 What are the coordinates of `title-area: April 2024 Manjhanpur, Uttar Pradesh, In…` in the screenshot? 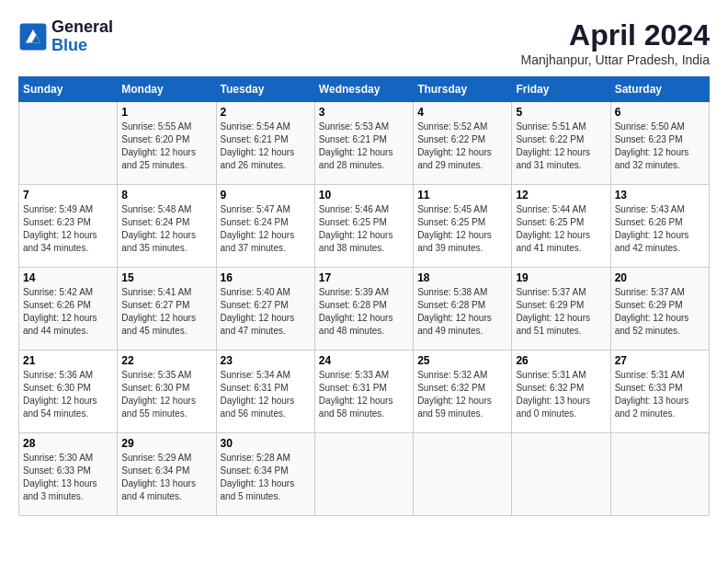 It's located at (616, 42).